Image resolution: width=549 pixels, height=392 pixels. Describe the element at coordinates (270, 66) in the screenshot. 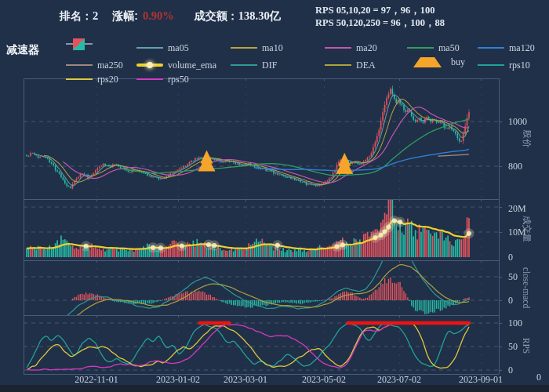

I see `legend-label: DIF` at that location.